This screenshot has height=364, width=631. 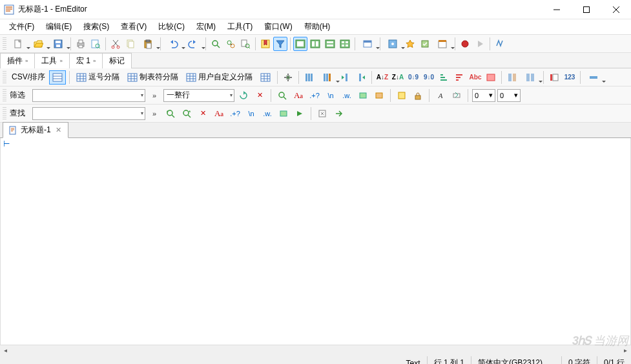 I want to click on status-mode: Text, so click(x=413, y=360).